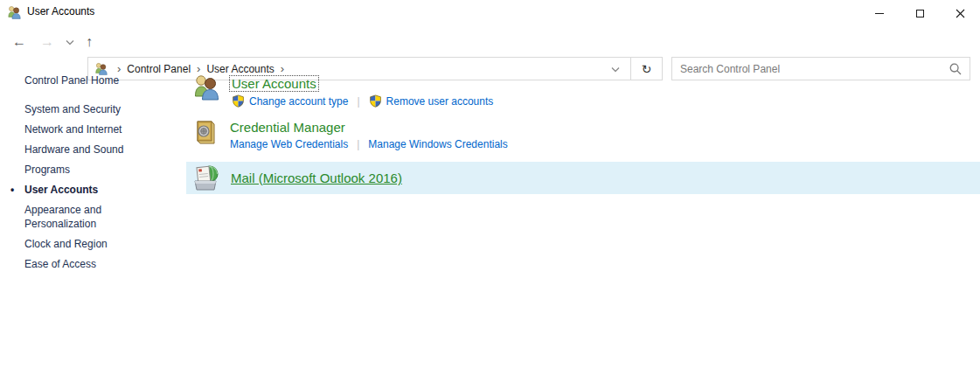 The height and width of the screenshot is (369, 980). What do you see at coordinates (93, 175) in the screenshot?
I see `sidebar: Control Panel Home System and Security N…` at bounding box center [93, 175].